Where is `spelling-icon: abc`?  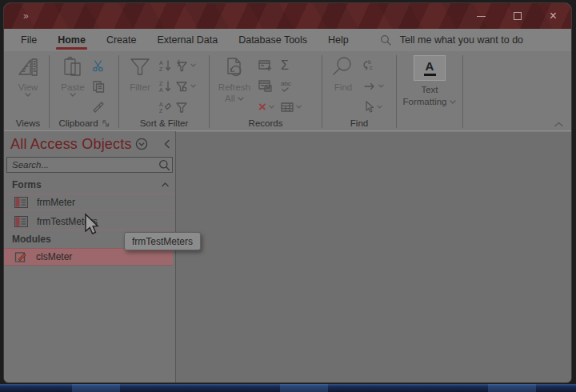 spelling-icon: abc is located at coordinates (286, 86).